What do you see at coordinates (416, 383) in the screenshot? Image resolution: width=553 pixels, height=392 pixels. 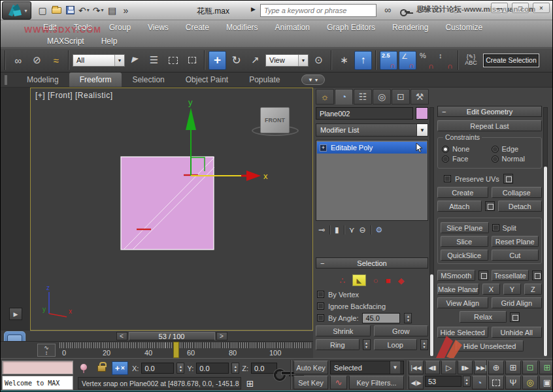 I see `key-mode-toggle: ◀|▶` at bounding box center [416, 383].